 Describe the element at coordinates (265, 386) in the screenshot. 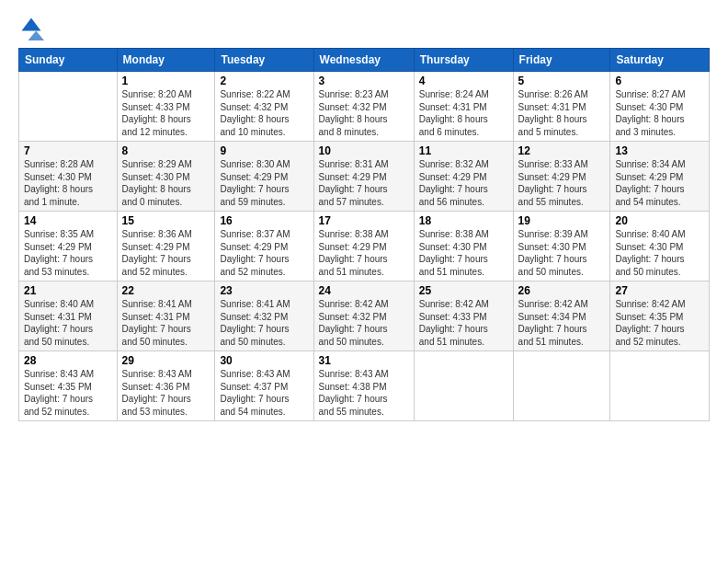

I see `calendar-cell: 30Sunrise: 8:43 AM Sunset: 4:37 PM Dayli…` at that location.